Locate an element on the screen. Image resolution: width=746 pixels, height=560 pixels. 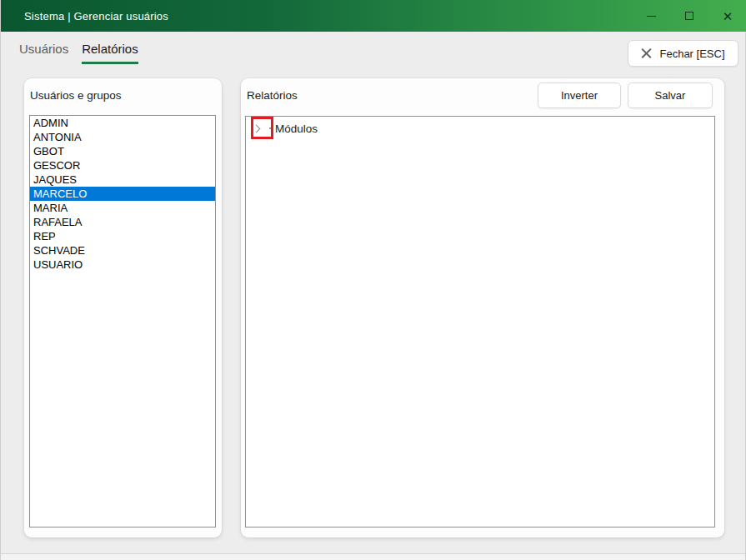
user-list-item: JAQUES is located at coordinates (123, 180).